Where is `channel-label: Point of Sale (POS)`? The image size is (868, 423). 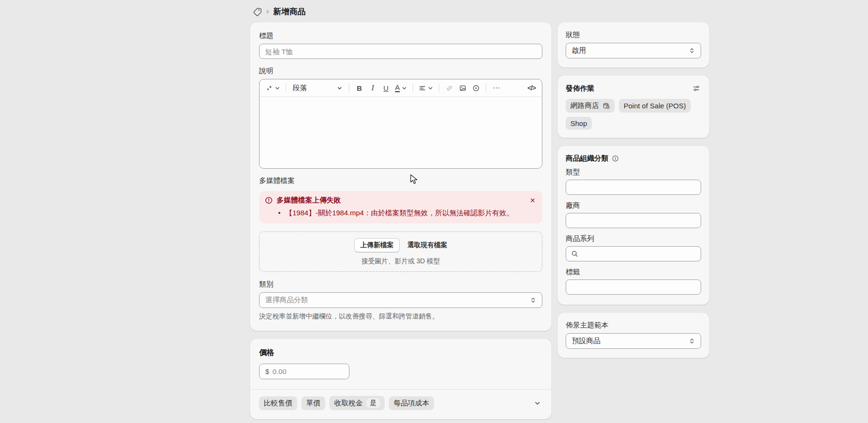 channel-label: Point of Sale (POS) is located at coordinates (655, 106).